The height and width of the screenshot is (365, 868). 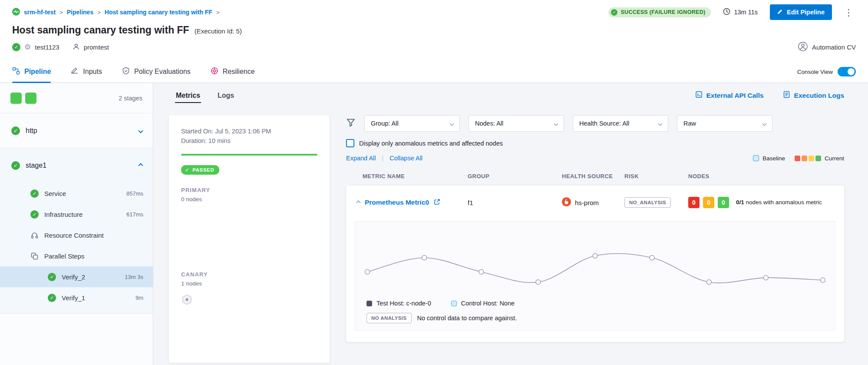 I want to click on no-analysis-badge: NO ANALYSIS, so click(x=389, y=318).